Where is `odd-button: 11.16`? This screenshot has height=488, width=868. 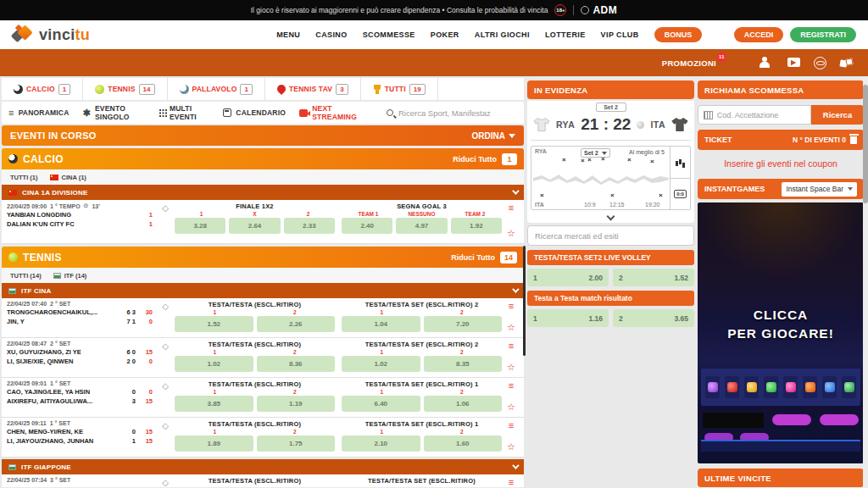
odd-button: 11.16 is located at coordinates (568, 319).